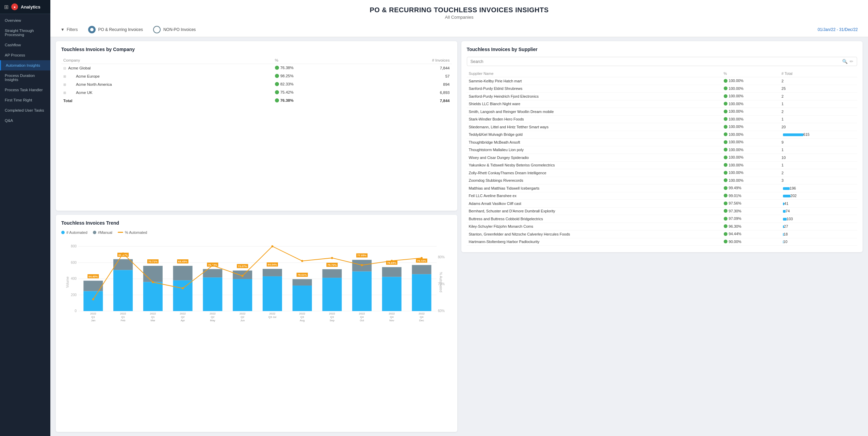 The image size is (868, 436). What do you see at coordinates (408, 76) in the screenshot?
I see `company-invoices-cell: 57` at bounding box center [408, 76].